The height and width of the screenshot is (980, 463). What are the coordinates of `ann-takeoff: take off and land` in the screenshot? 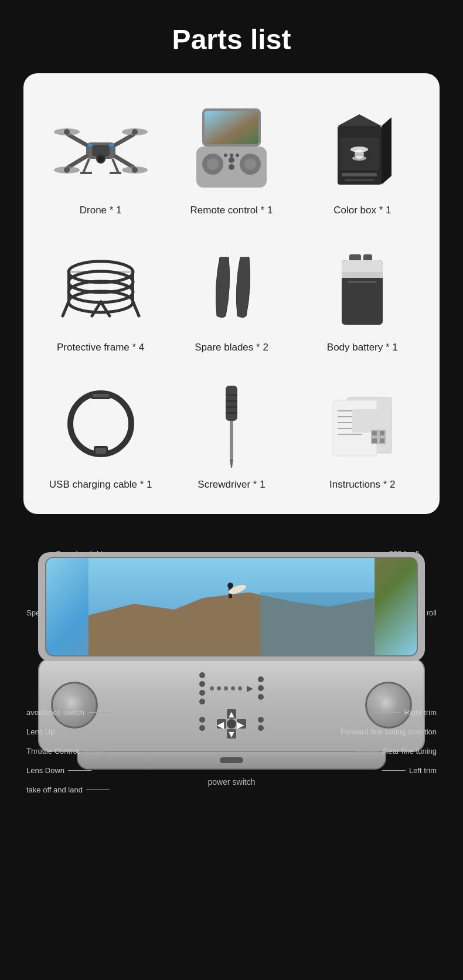 It's located at (69, 790).